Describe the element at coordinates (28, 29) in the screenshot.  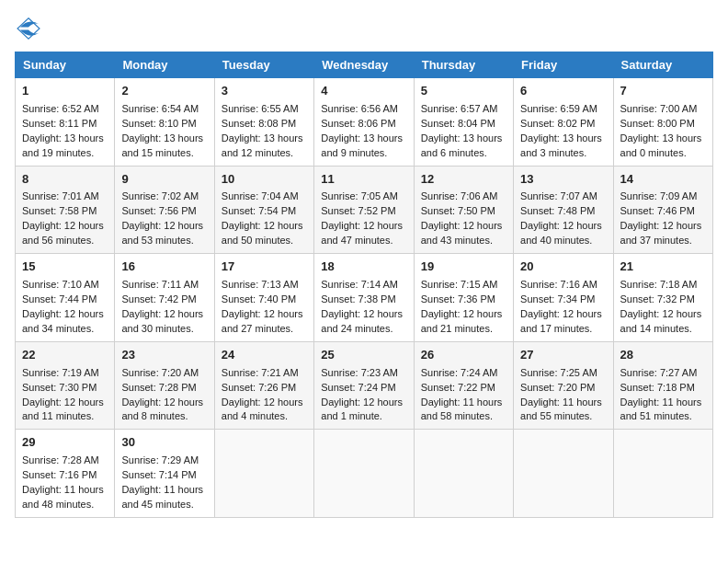
I see `logo-icon` at that location.